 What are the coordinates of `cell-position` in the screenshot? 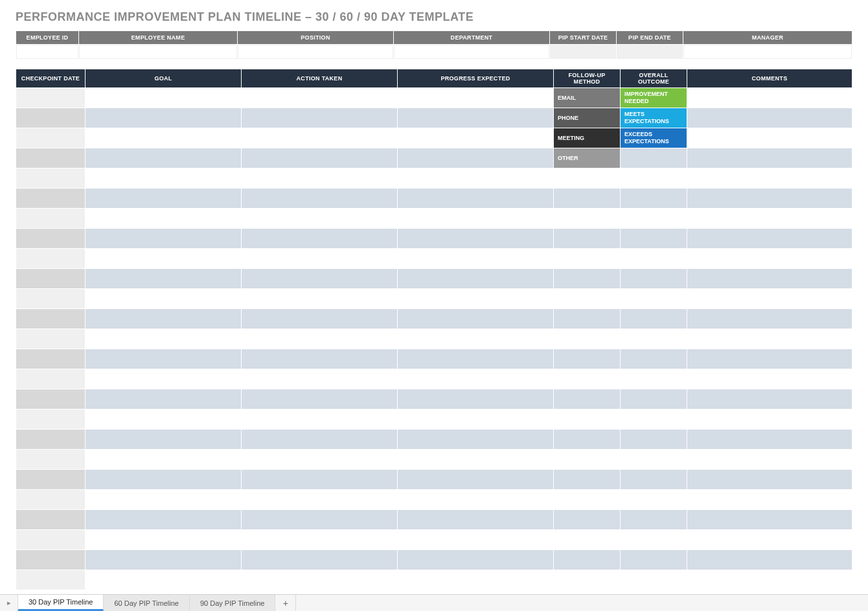 It's located at (315, 52).